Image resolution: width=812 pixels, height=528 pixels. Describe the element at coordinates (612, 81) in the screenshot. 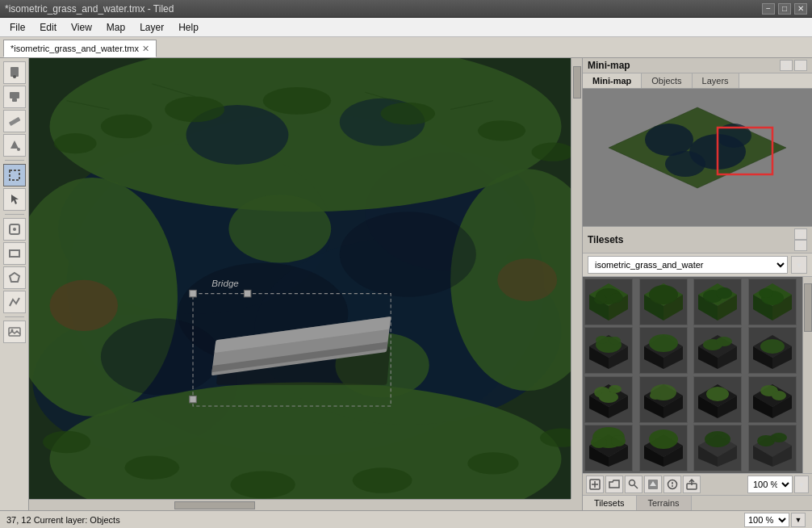

I see `minimap-tab-minimap: Mini-map` at that location.